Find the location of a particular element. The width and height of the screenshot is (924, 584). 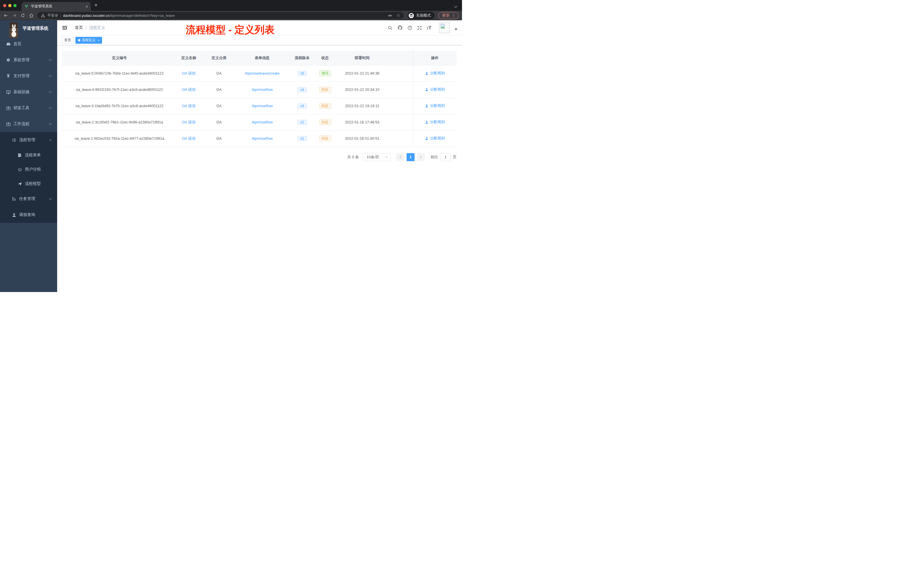

github-icon is located at coordinates (400, 28).